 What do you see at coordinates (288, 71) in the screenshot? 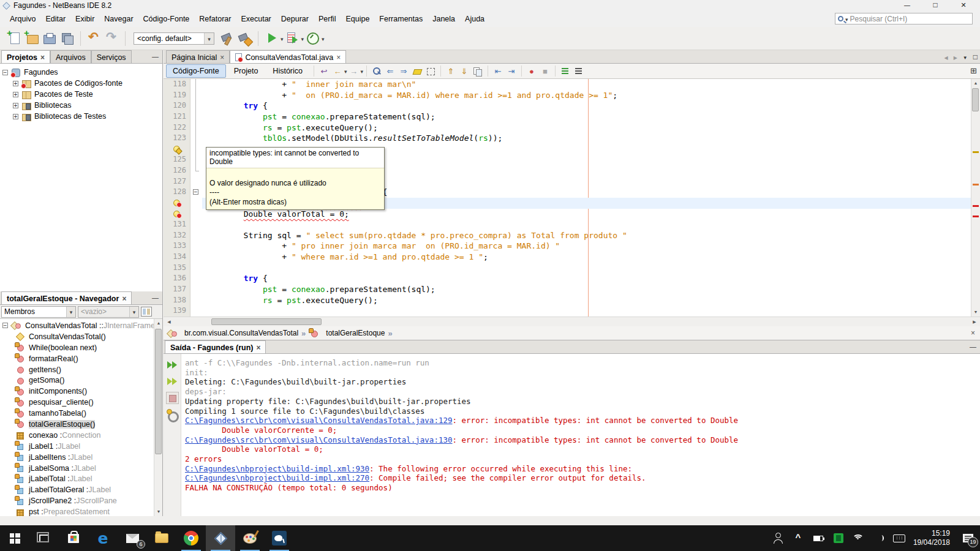
I see `view-button-hist-rico: Histórico` at bounding box center [288, 71].